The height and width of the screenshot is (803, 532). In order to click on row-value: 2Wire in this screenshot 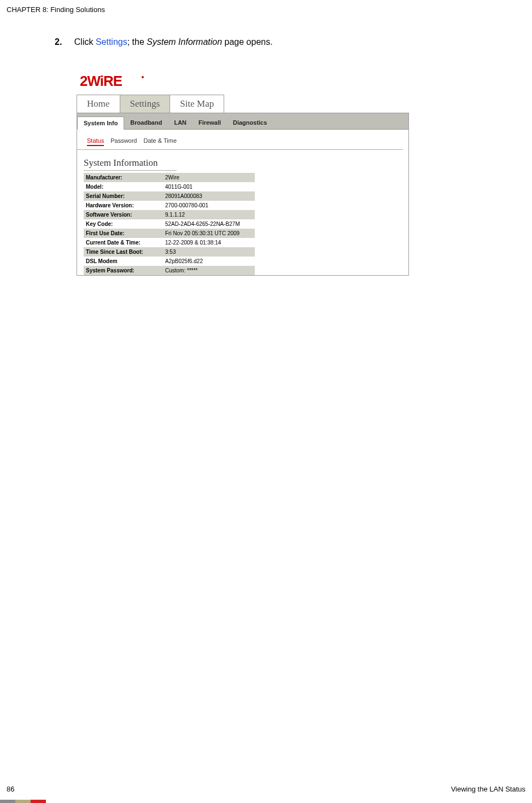, I will do `click(209, 177)`.